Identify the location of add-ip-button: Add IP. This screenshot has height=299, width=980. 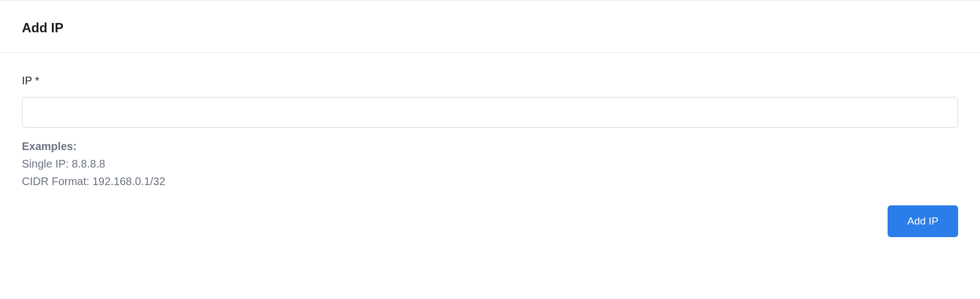
(923, 221).